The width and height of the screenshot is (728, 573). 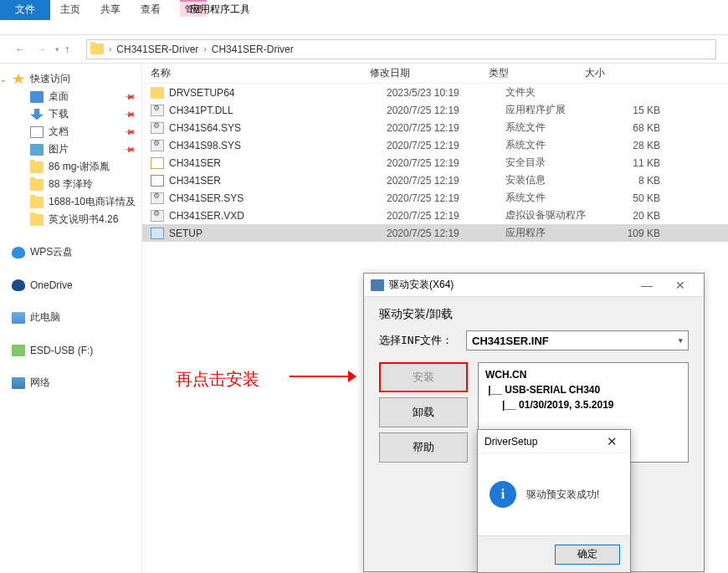 What do you see at coordinates (70, 184) in the screenshot?
I see `sidebar-folder-2: 88 李泽玲` at bounding box center [70, 184].